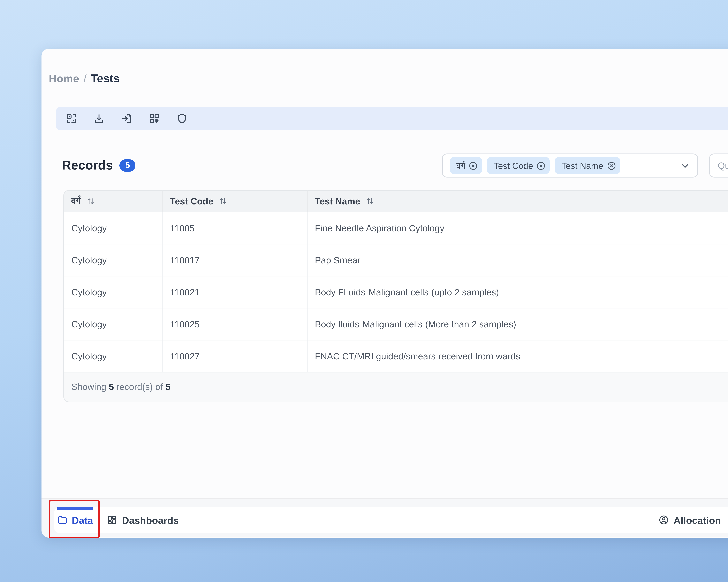 Image resolution: width=728 pixels, height=582 pixels. Describe the element at coordinates (235, 356) in the screenshot. I see `cell-test-code: 110027` at that location.